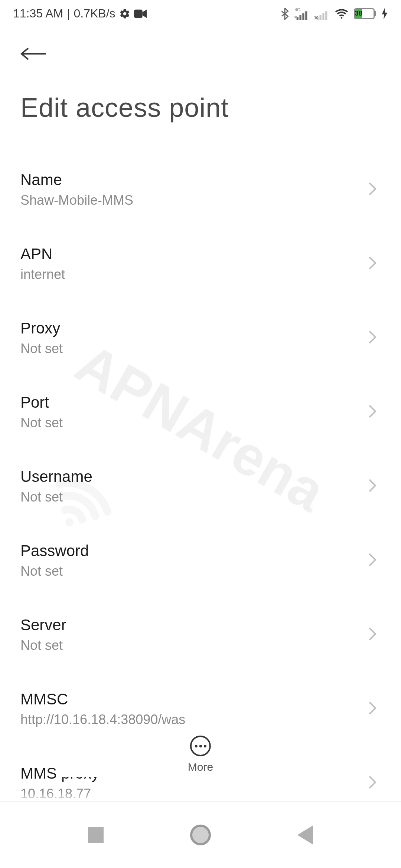  Describe the element at coordinates (200, 754) in the screenshot. I see `more-button: More` at that location.